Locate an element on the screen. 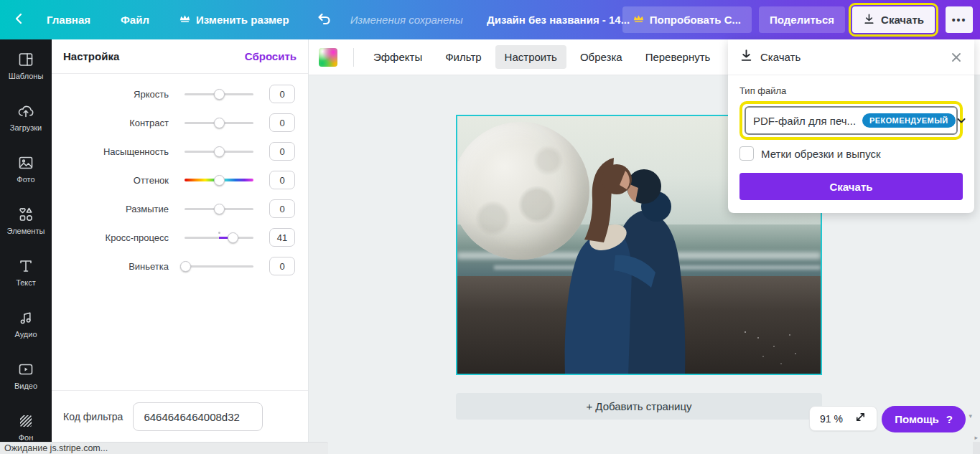 This screenshot has width=980, height=454. filter-code-input is located at coordinates (198, 417).